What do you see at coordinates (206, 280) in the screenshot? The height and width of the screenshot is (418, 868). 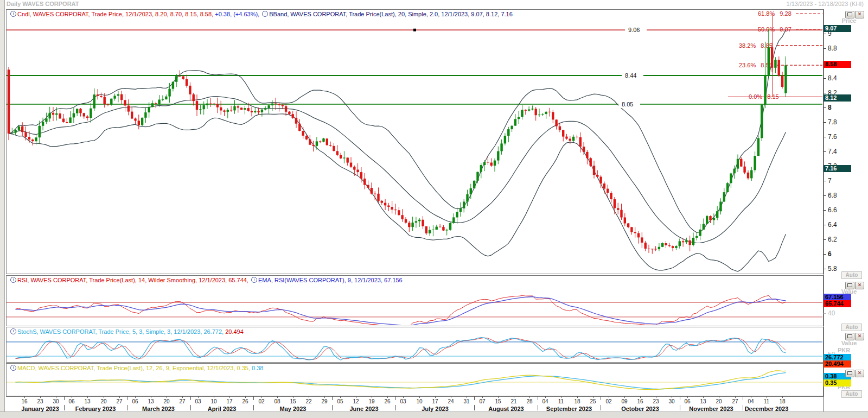 I see `rsi-legend: RSI, WAVES CORPORAT, Trade Price(Last), …` at bounding box center [206, 280].